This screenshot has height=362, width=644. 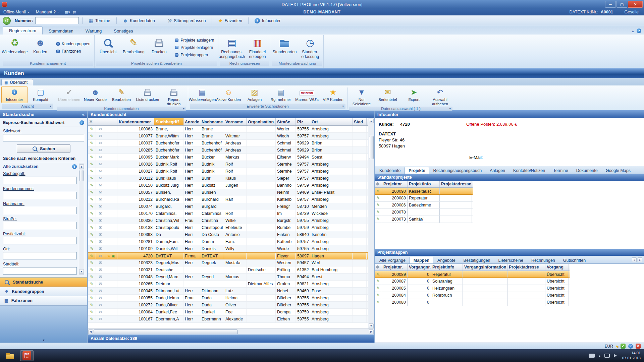 I want to click on projektmappen-tab-lieferscheine: Lieferscheine, so click(x=511, y=260).